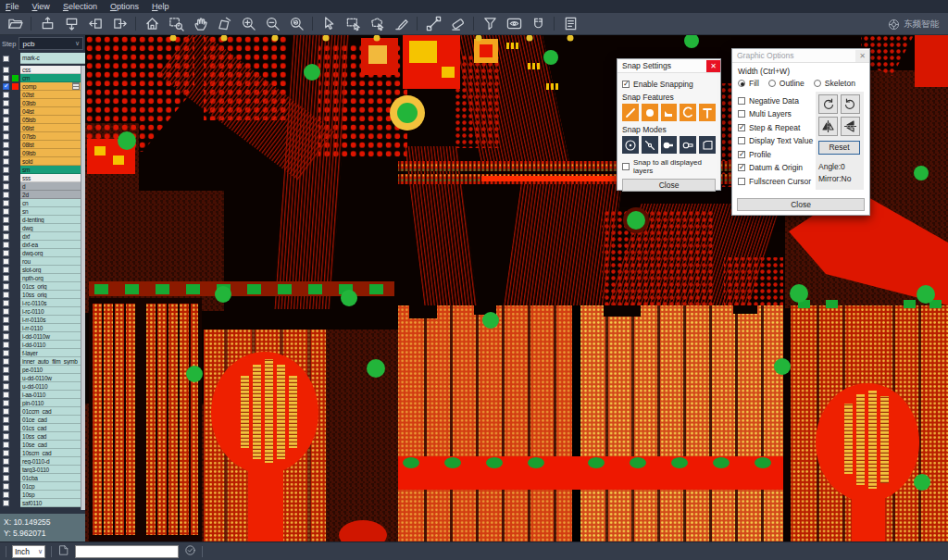  I want to click on layer-row-d-tenting: d-tenting, so click(43, 220).